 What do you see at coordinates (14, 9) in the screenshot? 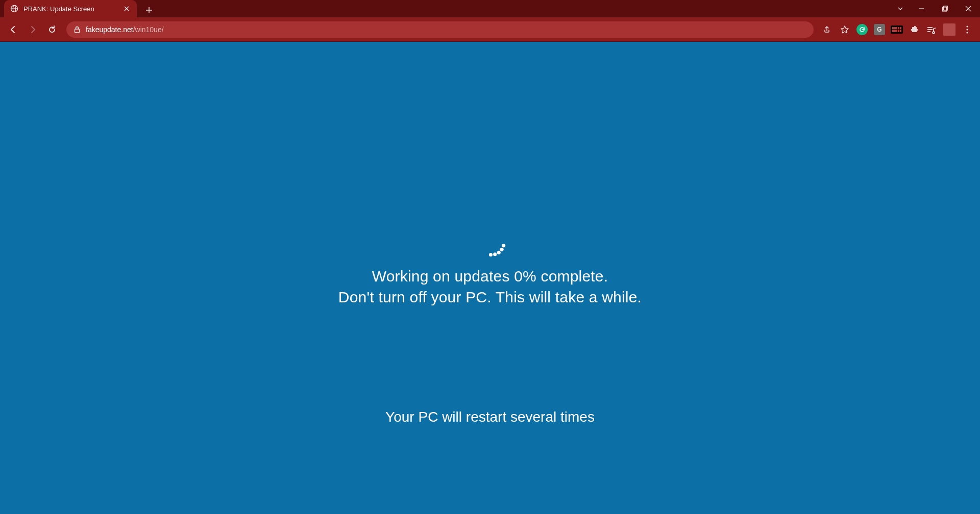
I see `globe-icon` at bounding box center [14, 9].